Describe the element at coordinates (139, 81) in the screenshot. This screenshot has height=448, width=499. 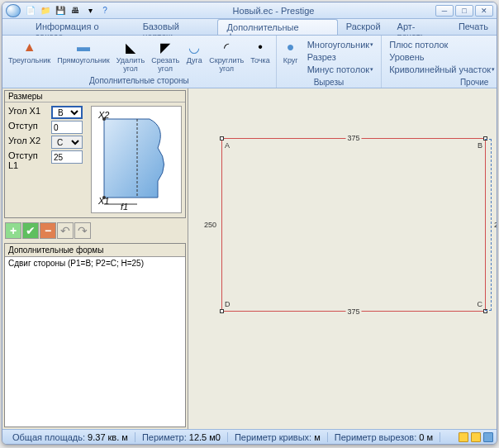
I see `group-sides-label: Дополнительные стороны` at that location.